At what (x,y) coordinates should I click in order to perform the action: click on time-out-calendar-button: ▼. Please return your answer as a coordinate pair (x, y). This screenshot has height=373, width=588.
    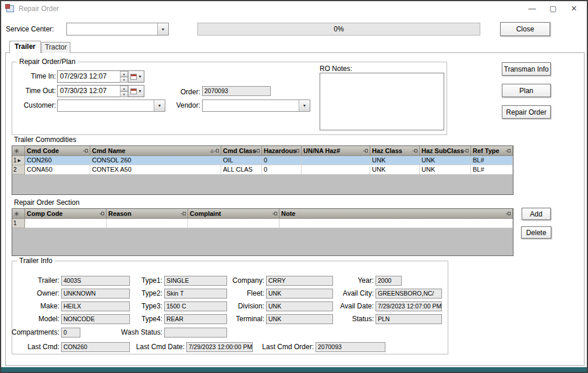
    Looking at the image, I should click on (136, 91).